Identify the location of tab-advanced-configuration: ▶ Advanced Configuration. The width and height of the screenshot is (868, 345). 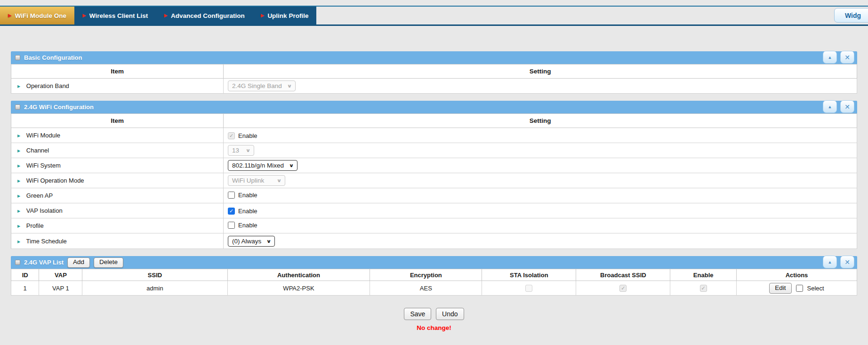
(204, 16).